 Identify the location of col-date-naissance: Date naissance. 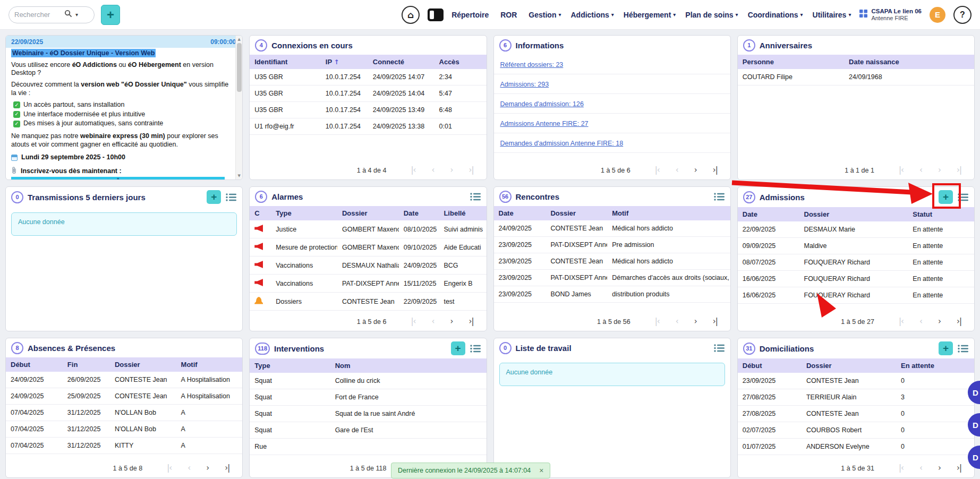
(909, 62).